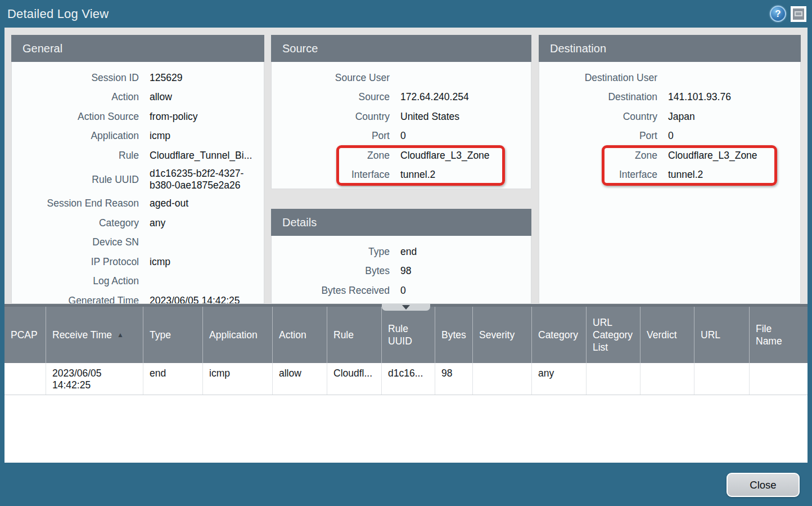 The image size is (812, 506). Describe the element at coordinates (769, 335) in the screenshot. I see `column-header-label: File Name` at that location.